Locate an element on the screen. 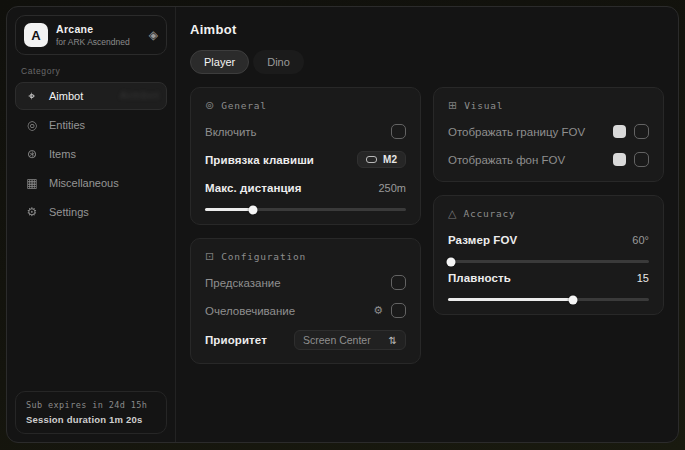 This screenshot has width=685, height=450. brand-logo: A is located at coordinates (36, 35).